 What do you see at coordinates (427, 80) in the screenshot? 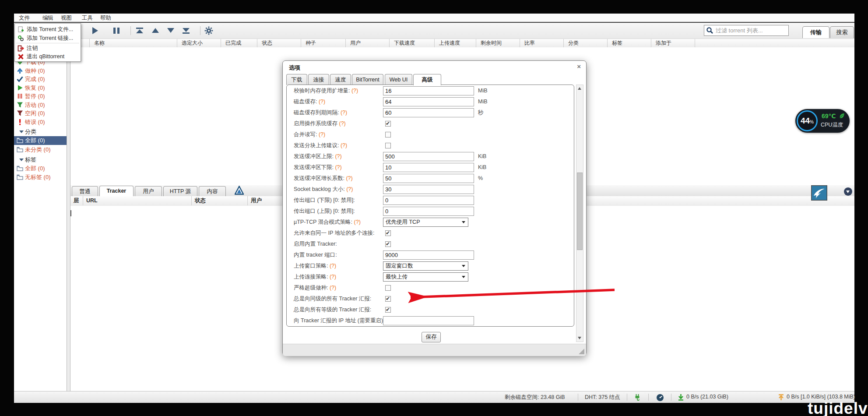
I see `dialog-tab-advanced: 高级` at bounding box center [427, 80].